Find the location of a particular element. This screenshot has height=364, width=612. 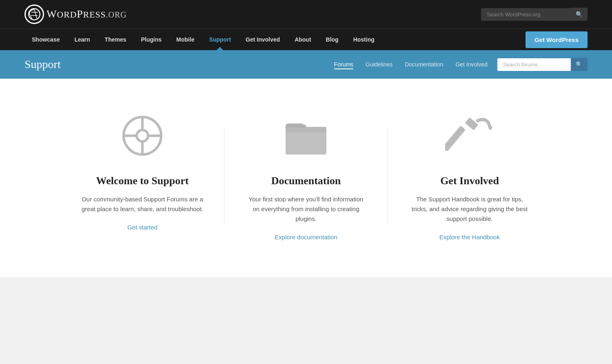

nav-link-about: About is located at coordinates (303, 40).